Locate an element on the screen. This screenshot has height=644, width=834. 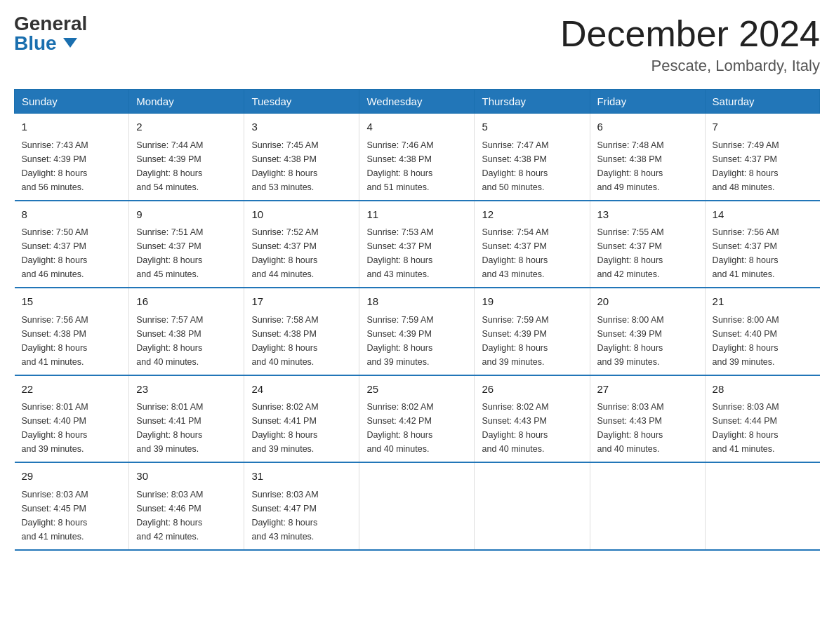
calendar-header-row: SundayMondayTuesdayWednesdayThursdayFrid… is located at coordinates (417, 102).